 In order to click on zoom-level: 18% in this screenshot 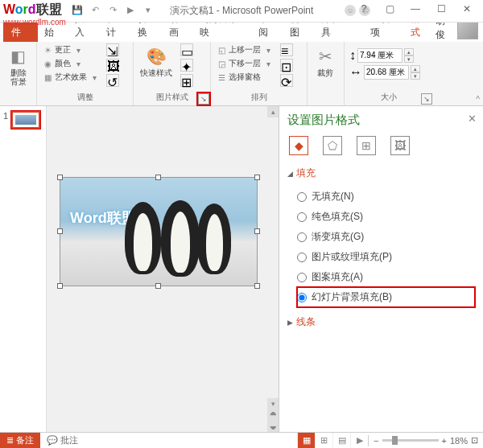, I will do `click(459, 441)`.